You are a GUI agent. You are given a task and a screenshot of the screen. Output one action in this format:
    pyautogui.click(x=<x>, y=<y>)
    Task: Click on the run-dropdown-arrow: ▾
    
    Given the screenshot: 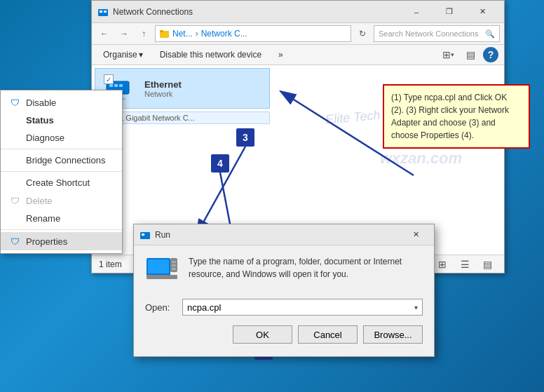 What is the action you would take?
    pyautogui.click(x=416, y=307)
    